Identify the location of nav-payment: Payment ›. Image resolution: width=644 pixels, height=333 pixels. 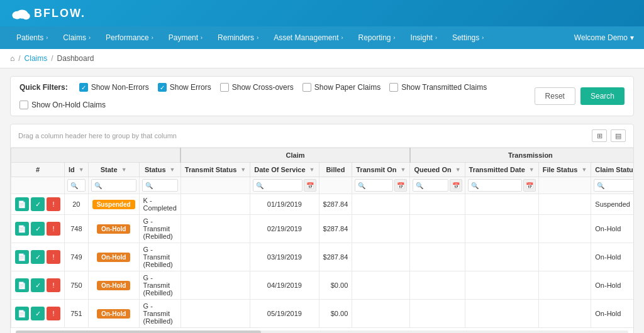
(186, 38).